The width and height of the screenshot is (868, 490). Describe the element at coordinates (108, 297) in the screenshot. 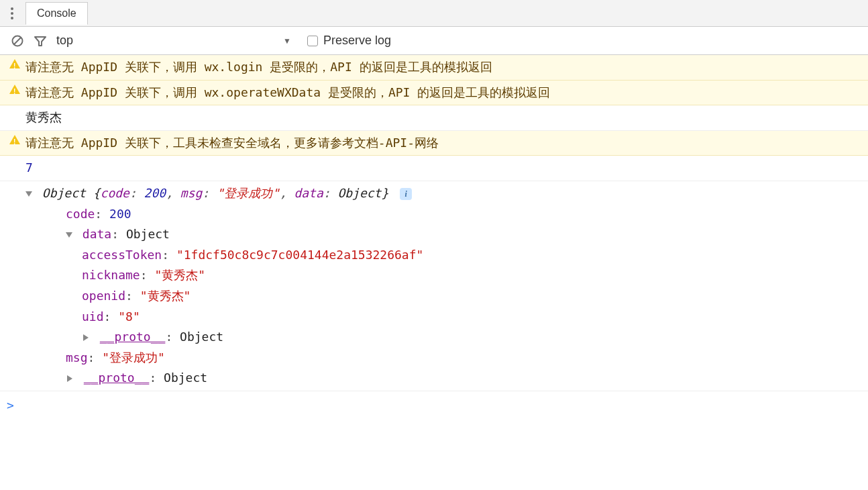

I see `object-property: openid: "黄秀杰"` at that location.